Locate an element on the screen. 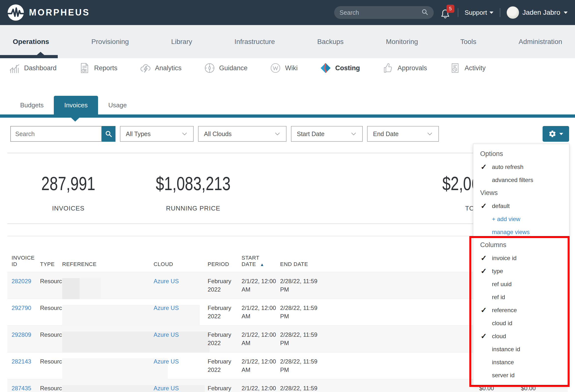 This screenshot has height=392, width=575. dashboard-icon is located at coordinates (14, 68).